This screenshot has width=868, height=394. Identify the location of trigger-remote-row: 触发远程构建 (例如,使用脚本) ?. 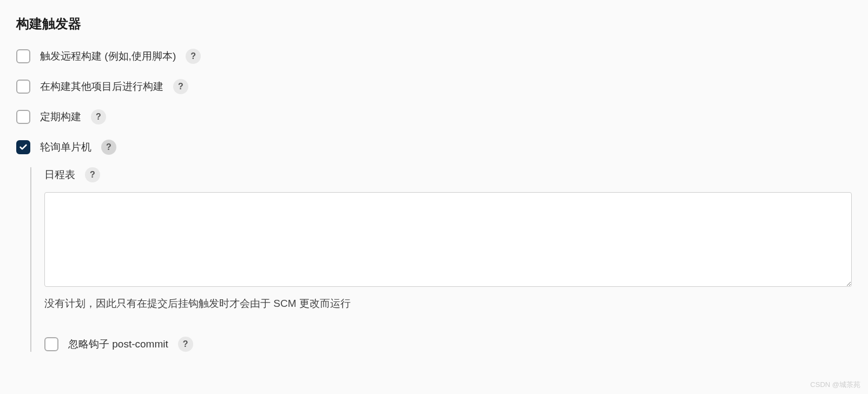
(434, 56).